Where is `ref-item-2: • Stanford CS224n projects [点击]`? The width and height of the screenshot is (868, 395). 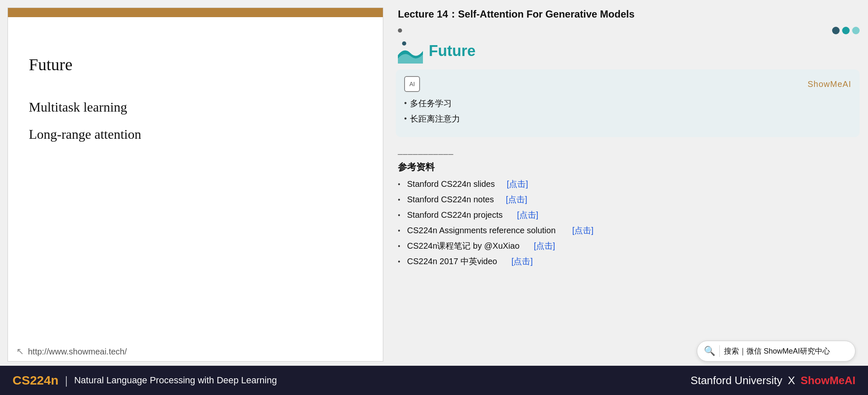
ref-item-2: • Stanford CS224n projects [点击] is located at coordinates (629, 215).